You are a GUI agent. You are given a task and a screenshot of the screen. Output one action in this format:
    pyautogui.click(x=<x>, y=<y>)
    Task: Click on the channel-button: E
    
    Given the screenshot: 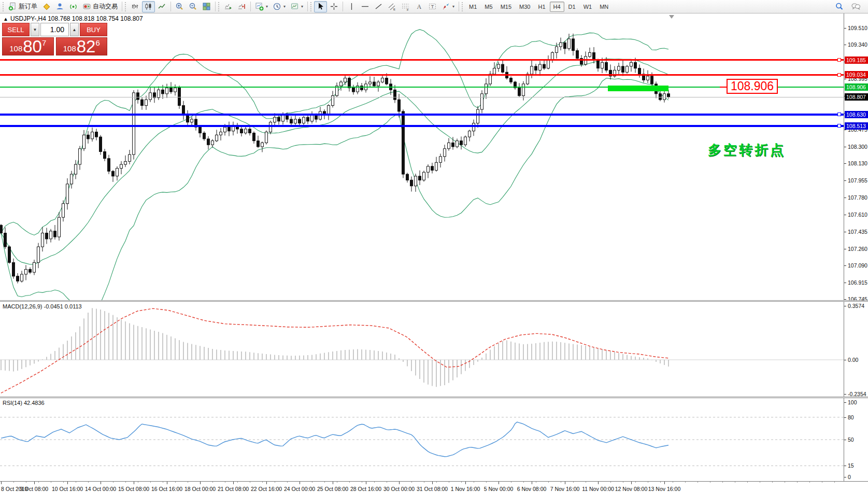 What is the action you would take?
    pyautogui.click(x=392, y=7)
    